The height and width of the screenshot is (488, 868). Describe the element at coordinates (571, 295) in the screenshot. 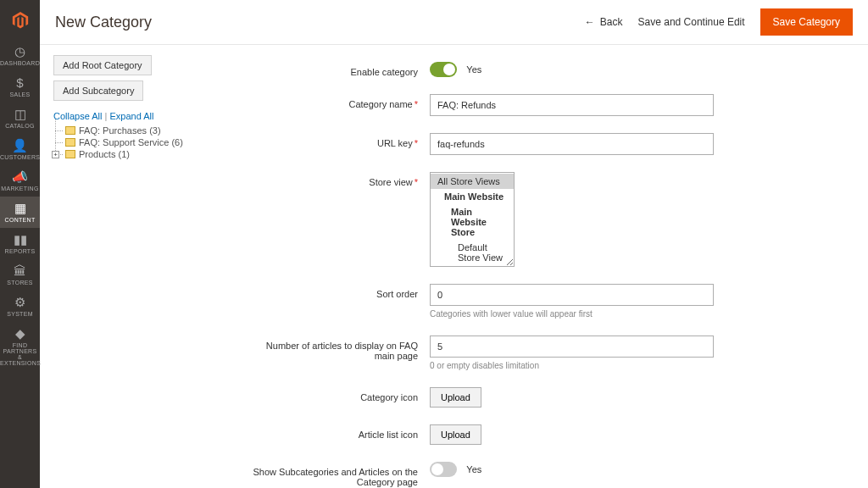

I see `sort-order-input` at that location.